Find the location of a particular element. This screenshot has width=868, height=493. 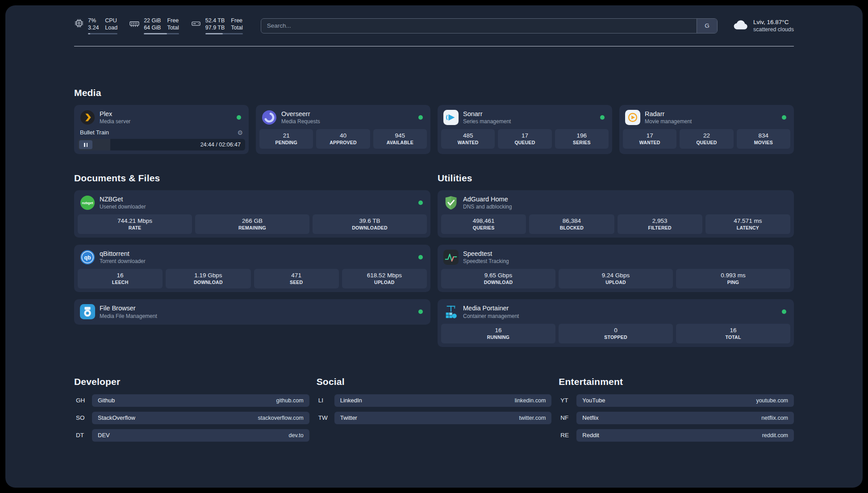

nzbget-service-link: nzbget NZBGet Usenet downloader is located at coordinates (252, 204).